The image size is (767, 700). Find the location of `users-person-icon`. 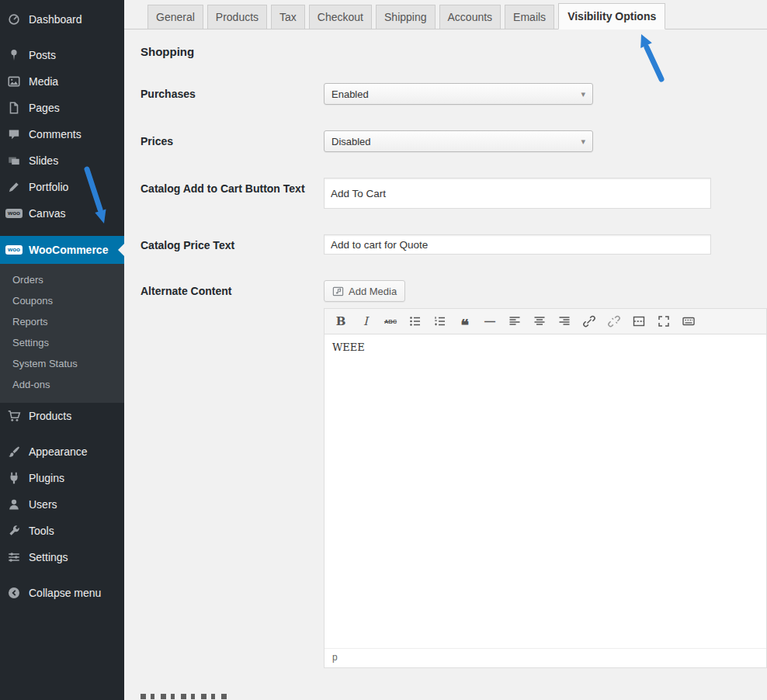

users-person-icon is located at coordinates (14, 504).